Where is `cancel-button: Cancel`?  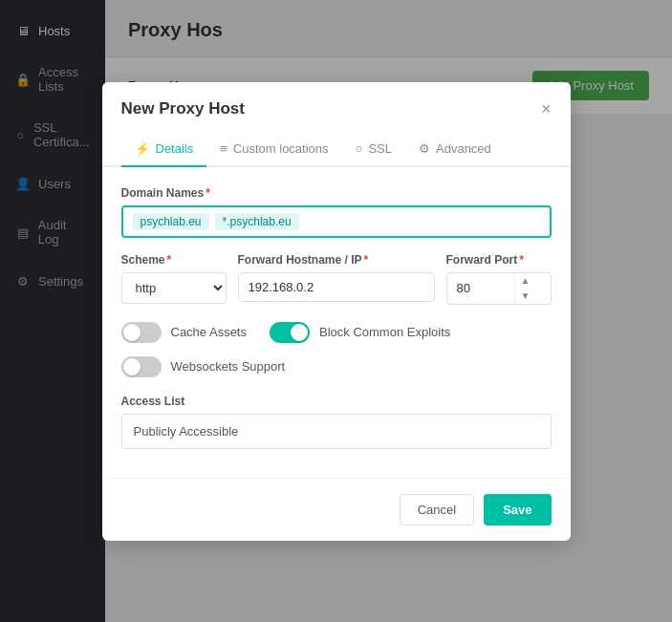
cancel-button: Cancel is located at coordinates (437, 510).